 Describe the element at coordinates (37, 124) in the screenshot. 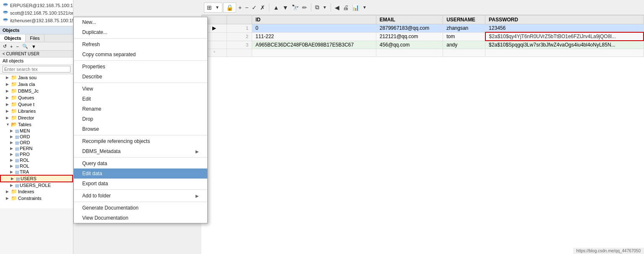

I see `tree-item-tables: ▼ 📂 Tables` at that location.